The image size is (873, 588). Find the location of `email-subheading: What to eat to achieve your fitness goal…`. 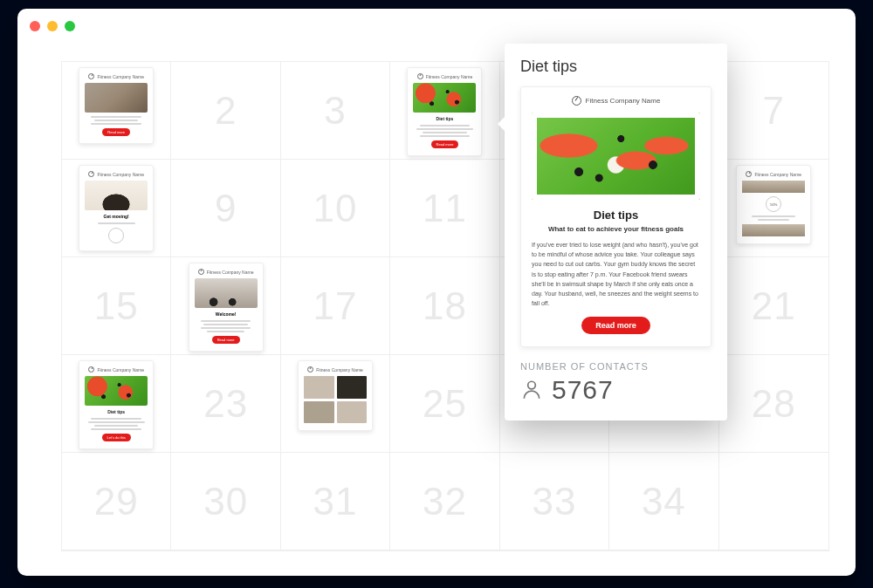

email-subheading: What to eat to achieve your fitness goal… is located at coordinates (616, 229).